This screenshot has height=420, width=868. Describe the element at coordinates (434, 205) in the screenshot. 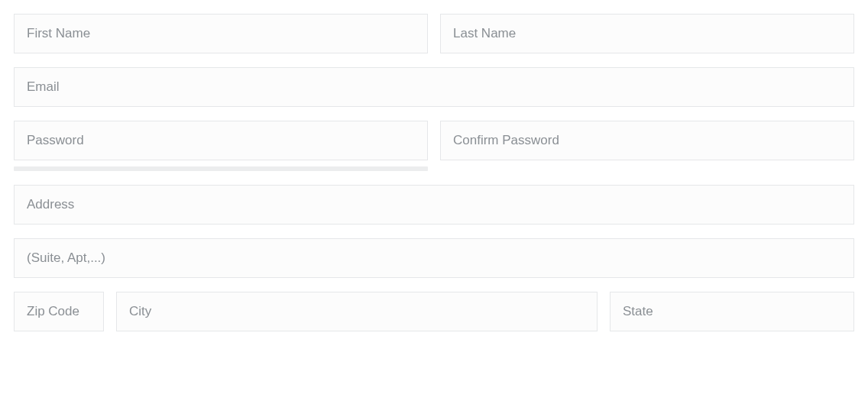

I see `address-row` at that location.